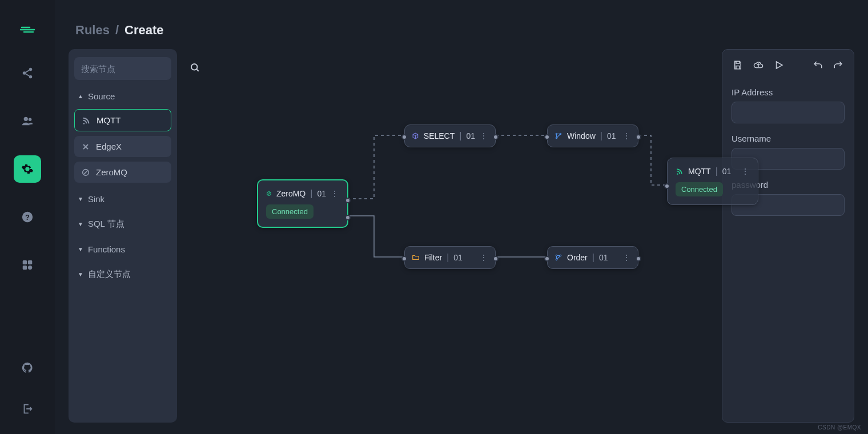  What do you see at coordinates (123, 236) in the screenshot?
I see `node-palette: ▲Source MQTT EdgeX ZeroMQ ▼Sink ▼SQL 节点 …` at bounding box center [123, 236].